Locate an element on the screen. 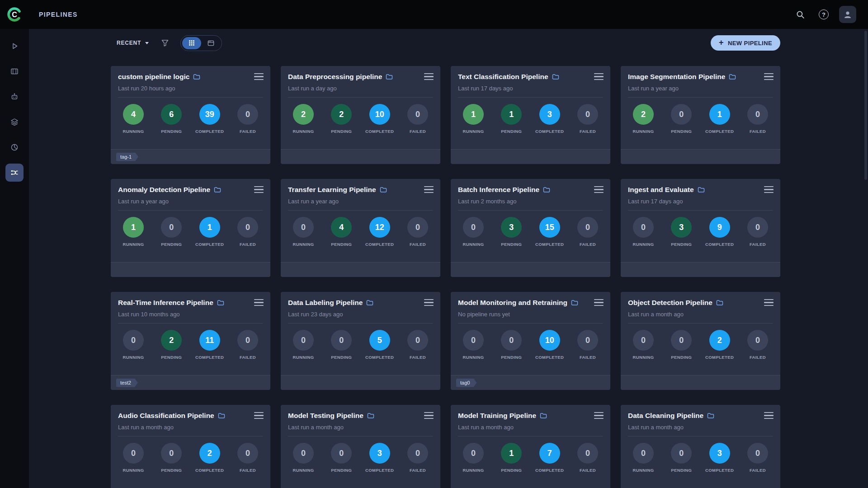 The width and height of the screenshot is (868, 488). tag-pill: test2 is located at coordinates (127, 383).